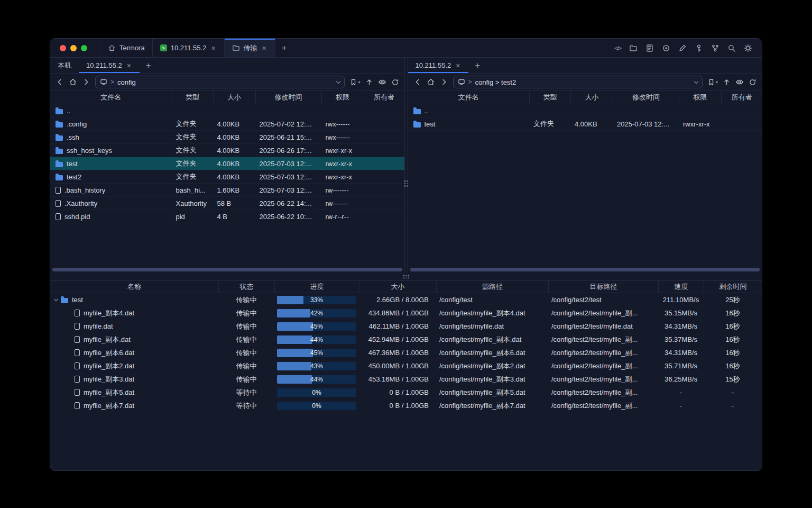 This screenshot has width=812, height=508. What do you see at coordinates (617, 48) in the screenshot?
I see `code-icon: </>` at bounding box center [617, 48].